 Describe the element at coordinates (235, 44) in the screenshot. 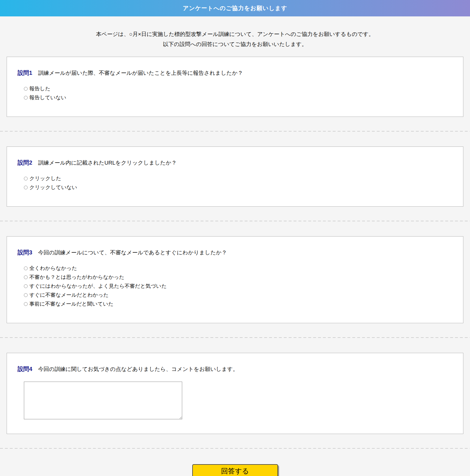

I see `intro-line-2: 以下の設問への回答についてご協力をお願いいたします。` at that location.